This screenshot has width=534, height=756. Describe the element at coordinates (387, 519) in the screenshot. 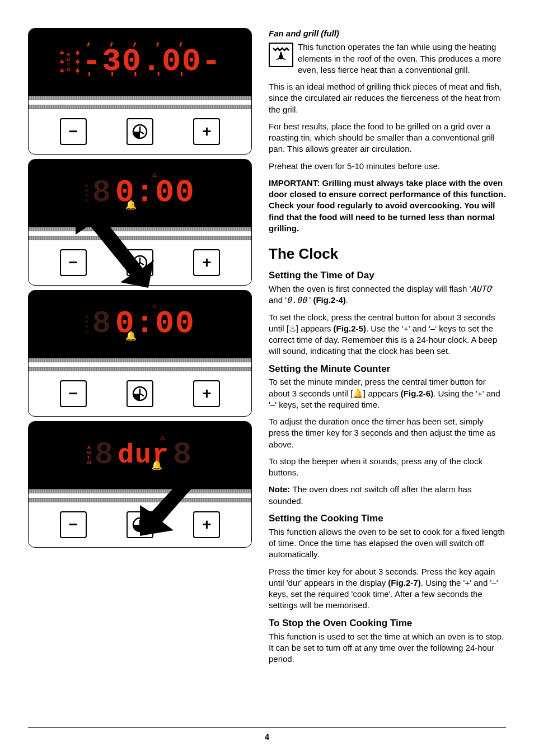

I see `heading-cooking-time: Setting the Cooking Time` at that location.